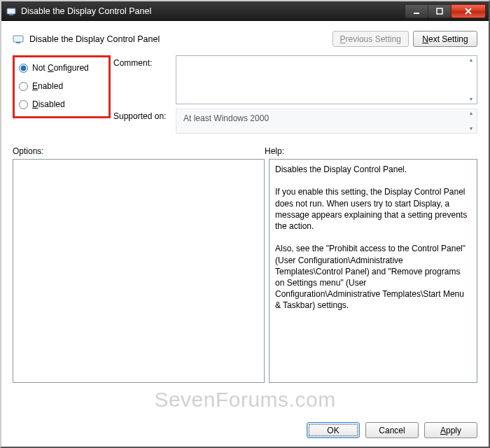 Image resolution: width=490 pixels, height=448 pixels. Describe the element at coordinates (226, 118) in the screenshot. I see `supported-on-value: At least Windows 2000` at that location.